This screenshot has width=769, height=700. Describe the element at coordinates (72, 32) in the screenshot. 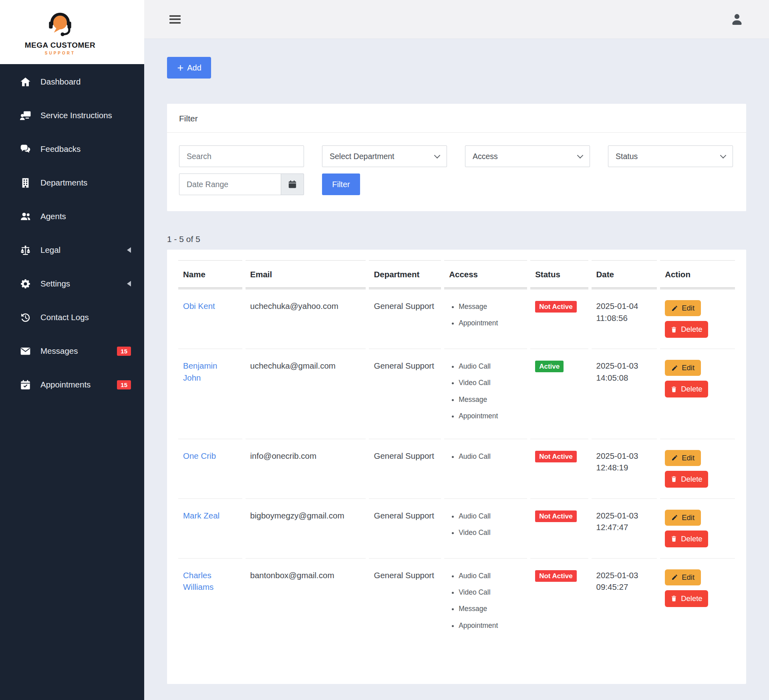

I see `logo-area: MEGA CUSTOMER SUPPORT` at that location.